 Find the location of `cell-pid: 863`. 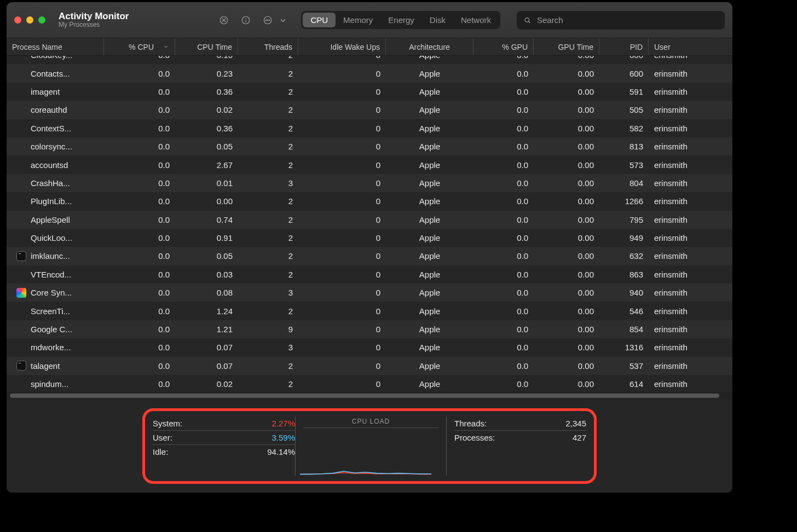

cell-pid: 863 is located at coordinates (624, 275).